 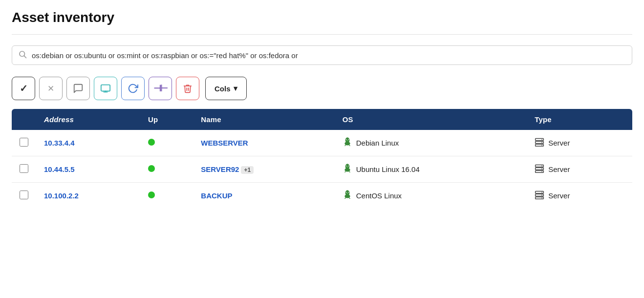 I want to click on comment-button, so click(x=78, y=88).